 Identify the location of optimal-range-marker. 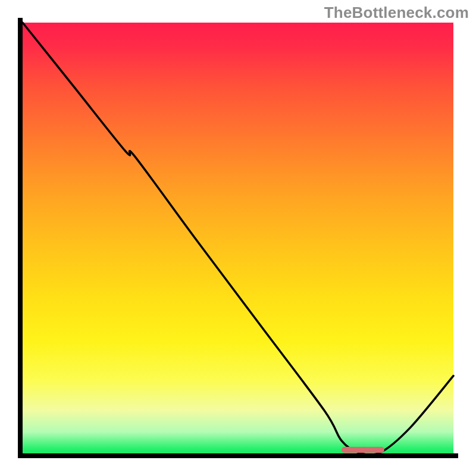
(363, 450).